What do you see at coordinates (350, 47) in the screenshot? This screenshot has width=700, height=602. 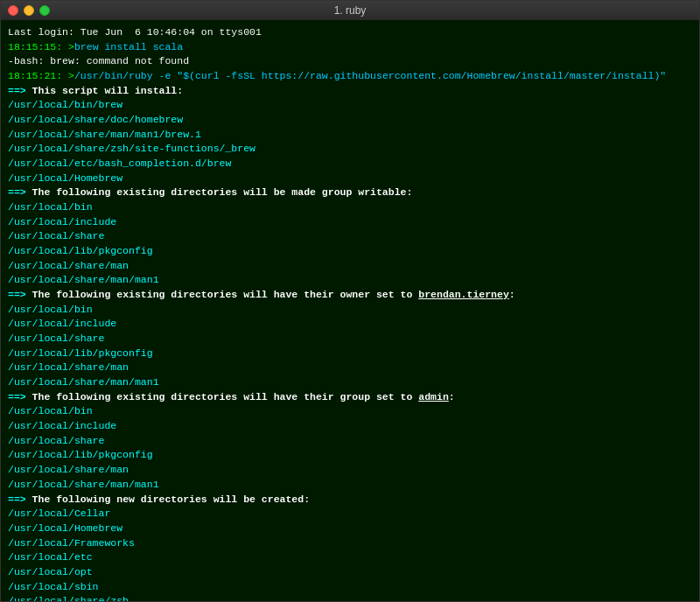 I see `terminal-line: 18:15:15: >brew install scala` at bounding box center [350, 47].